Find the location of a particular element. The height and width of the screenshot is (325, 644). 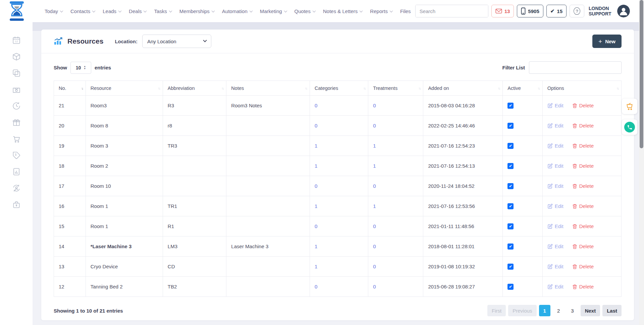

nav-item-memberships: Memberships is located at coordinates (197, 11).